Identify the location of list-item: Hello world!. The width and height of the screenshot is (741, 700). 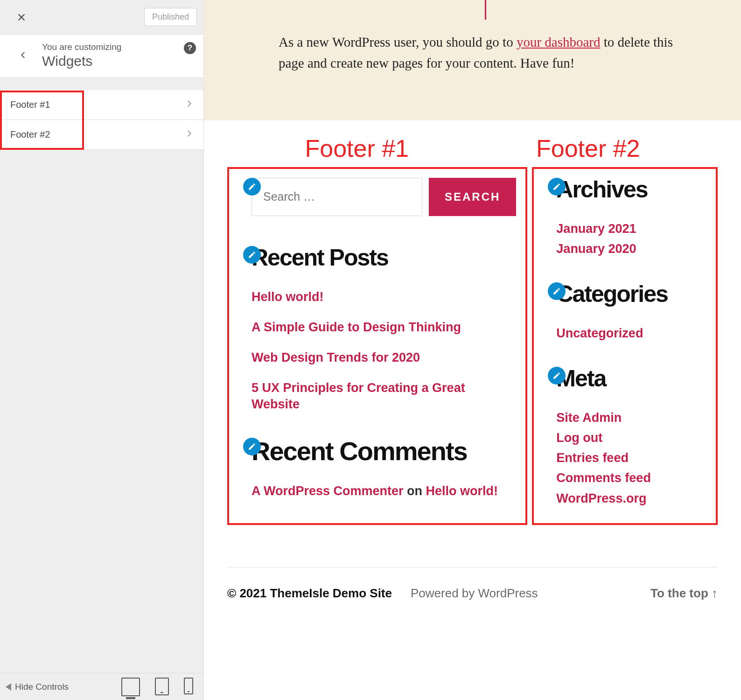
(384, 297).